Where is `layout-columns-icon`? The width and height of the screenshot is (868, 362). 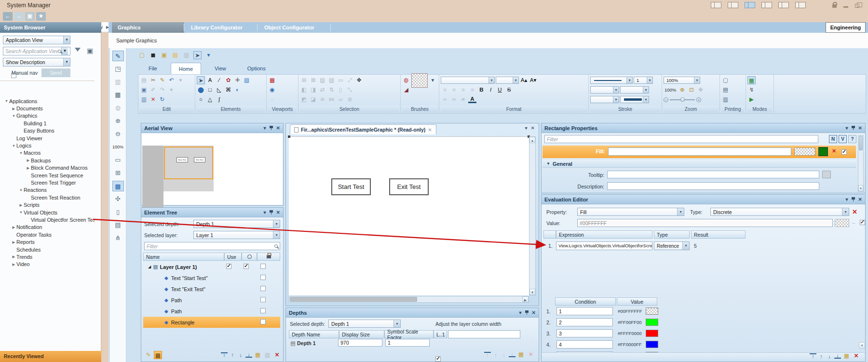 layout-columns-icon is located at coordinates (733, 5).